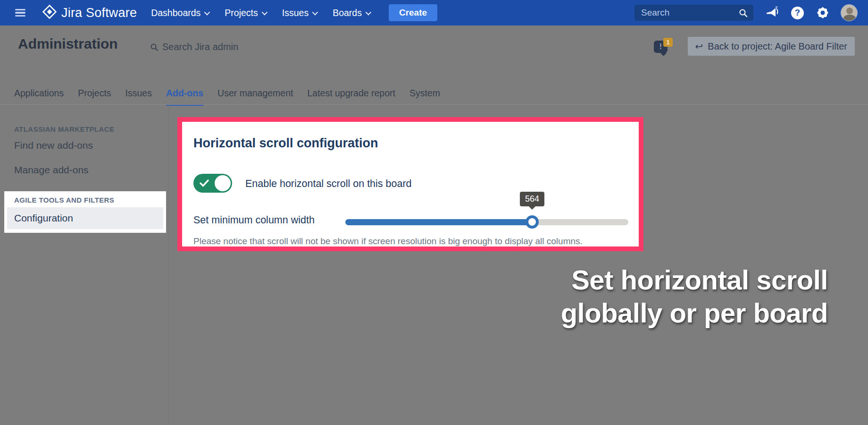 The width and height of the screenshot is (868, 425). I want to click on create-button: Create, so click(413, 13).